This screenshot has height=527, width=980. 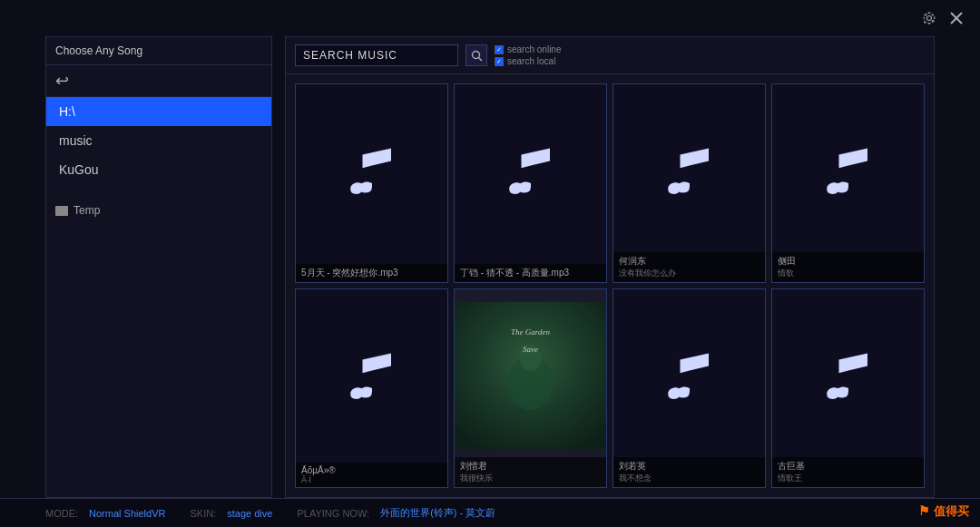 I want to click on music-card-subtitle-5: Ã·Ì, so click(x=372, y=480).